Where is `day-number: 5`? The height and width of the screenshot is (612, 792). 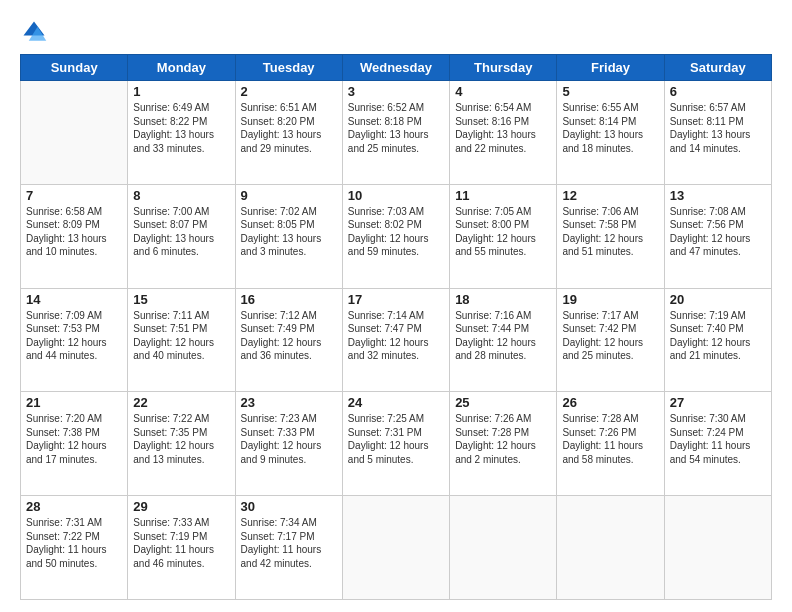
day-number: 5 is located at coordinates (610, 92).